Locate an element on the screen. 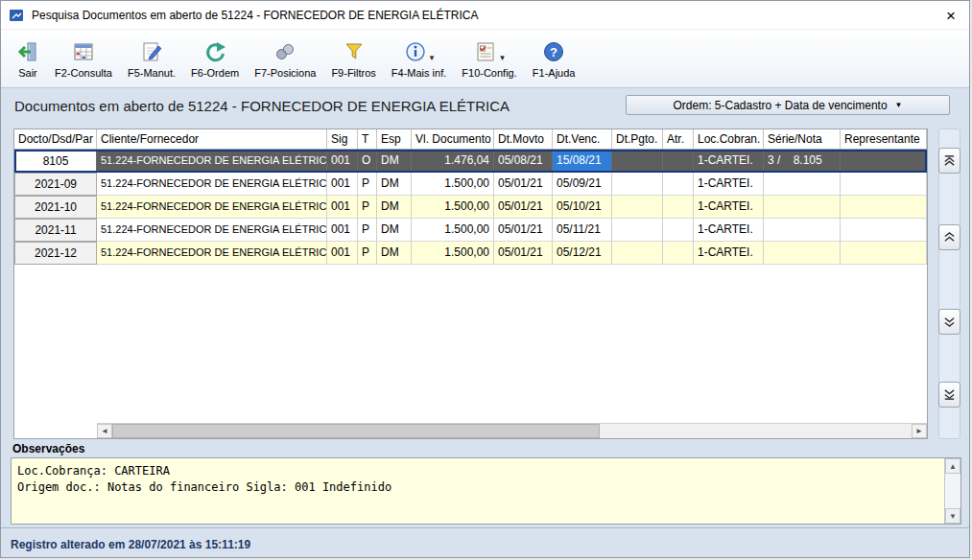 Image resolution: width=972 pixels, height=560 pixels. toolbar-button-f10-config: ▾ F10-Config. is located at coordinates (489, 58).